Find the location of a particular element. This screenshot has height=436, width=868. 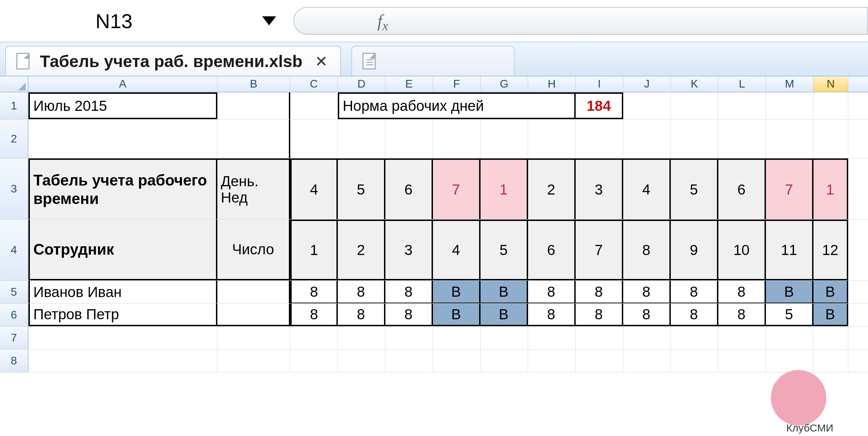

cell-G5: В is located at coordinates (504, 292).